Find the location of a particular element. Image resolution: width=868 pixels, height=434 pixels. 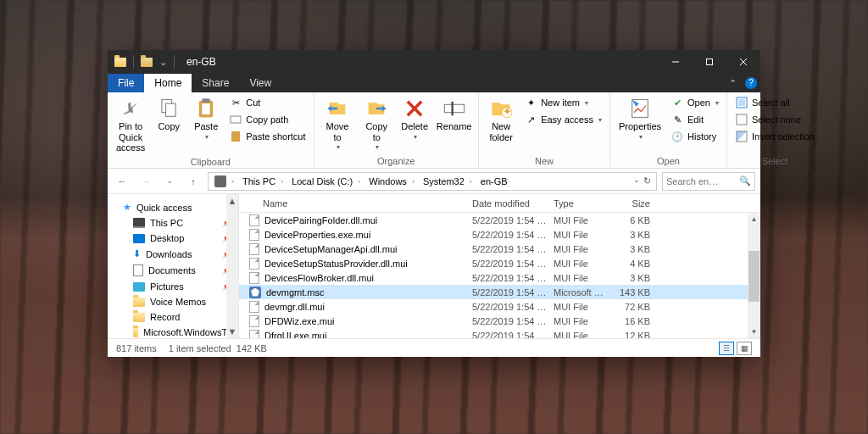

nav-item: Desktop📌 is located at coordinates (173, 238).